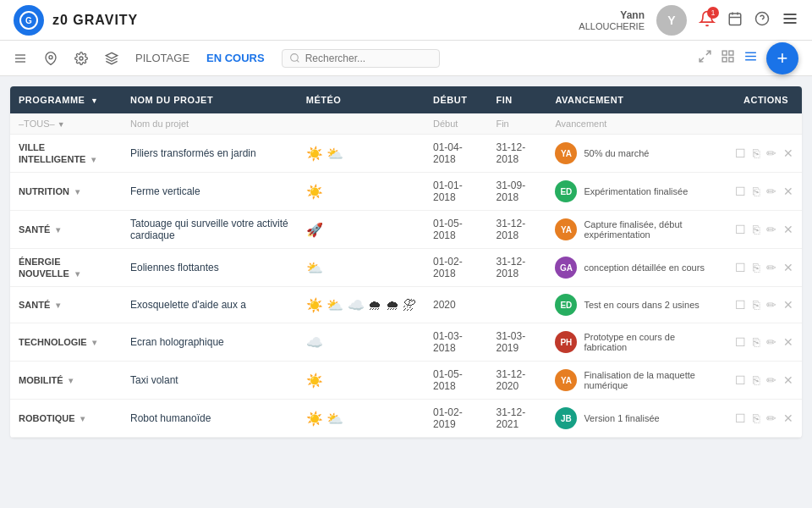  I want to click on nav-settings, so click(81, 58).